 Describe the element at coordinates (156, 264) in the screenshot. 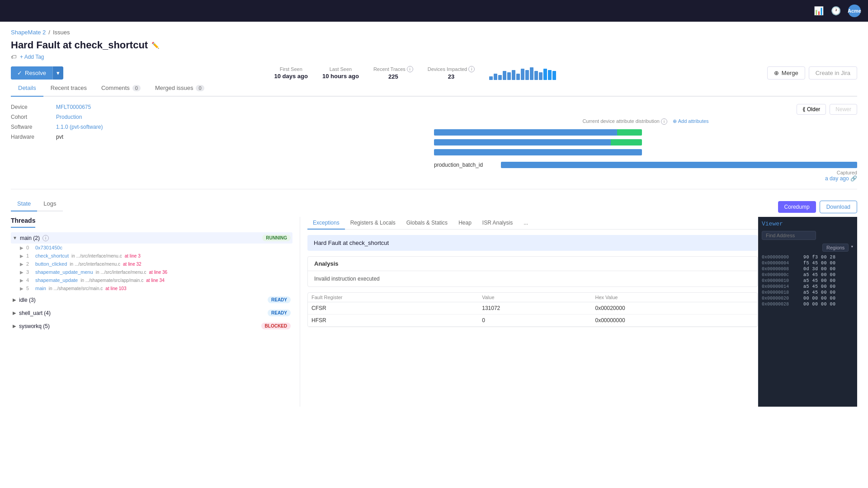

I see `thread-frame: ▶2button_clickedin .../src/interface/men…` at that location.